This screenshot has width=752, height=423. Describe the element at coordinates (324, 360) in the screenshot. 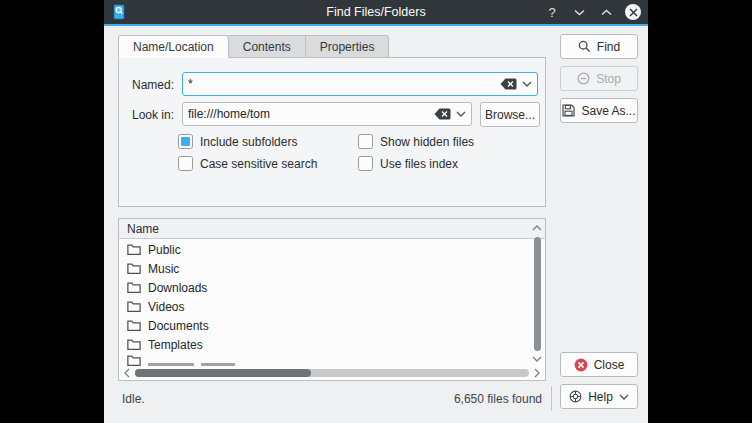

I see `list-item-partial` at that location.